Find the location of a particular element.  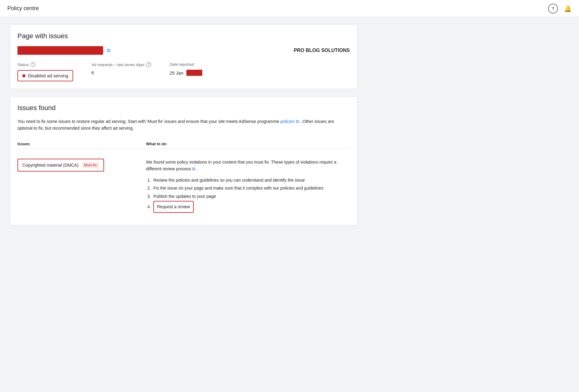

page-with-issues-title: Page with issues is located at coordinates (184, 36).